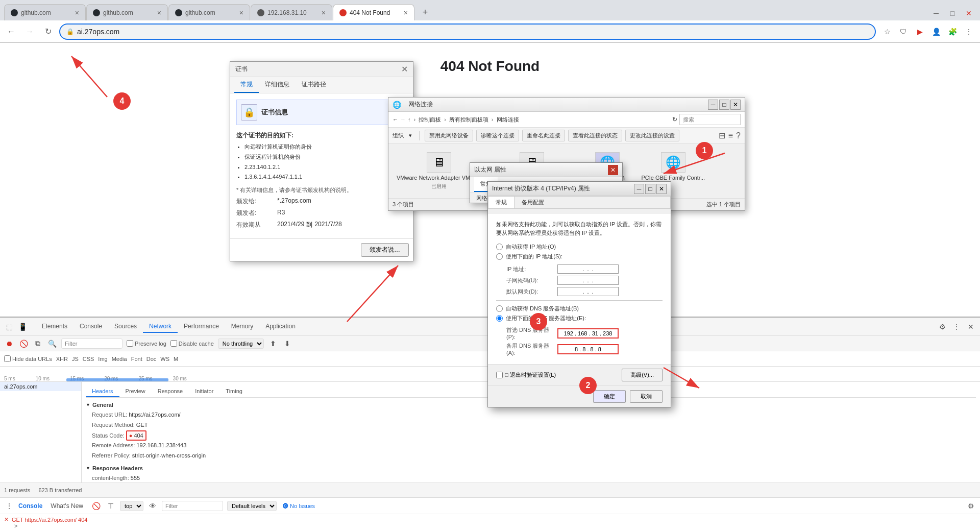  What do you see at coordinates (403, 119) in the screenshot?
I see `netconn-forward-btn: →` at bounding box center [403, 119].